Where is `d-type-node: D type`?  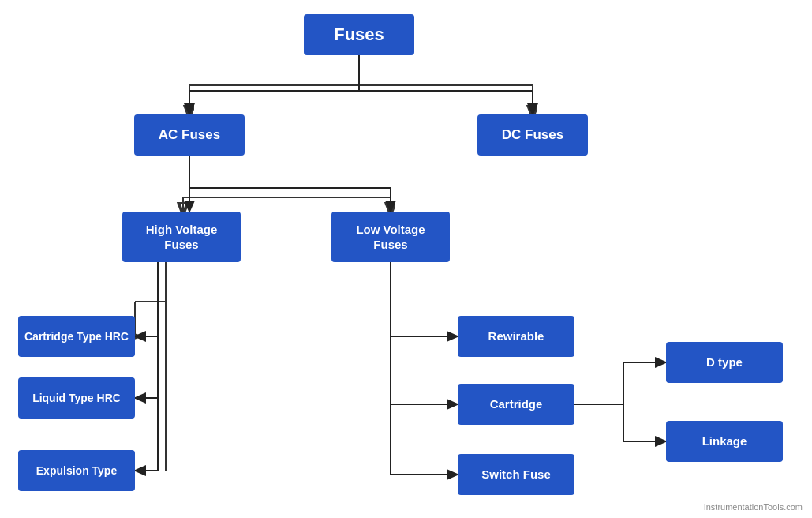
d-type-node: D type is located at coordinates (724, 362).